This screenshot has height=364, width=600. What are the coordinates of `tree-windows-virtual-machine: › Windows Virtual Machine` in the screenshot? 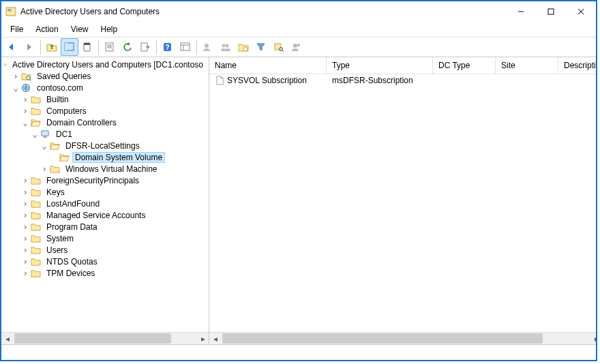 It's located at (105, 169).